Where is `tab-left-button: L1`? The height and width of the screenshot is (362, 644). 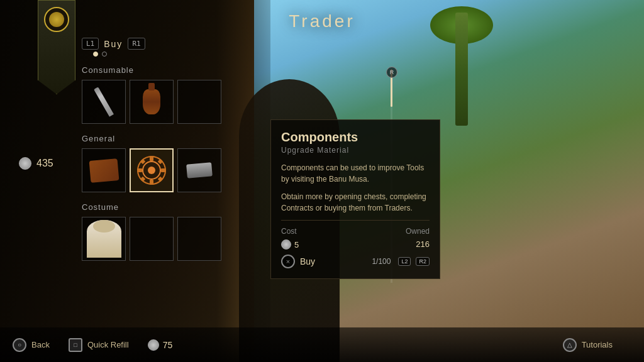 tab-left-button: L1 is located at coordinates (91, 44).